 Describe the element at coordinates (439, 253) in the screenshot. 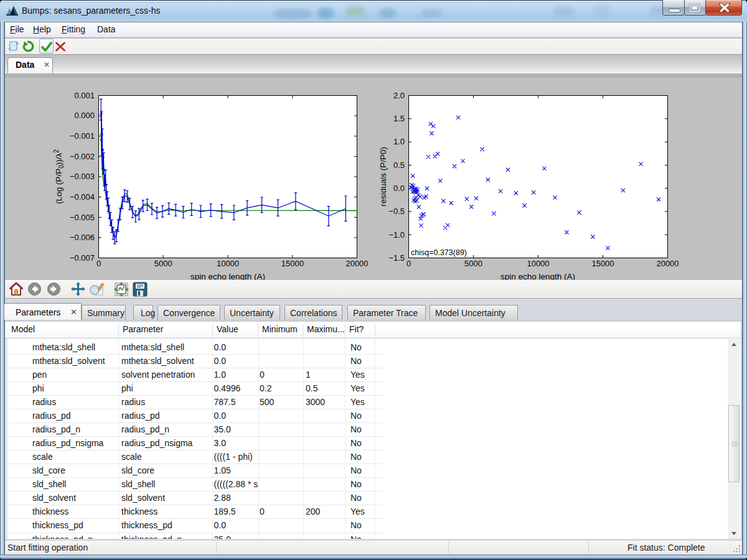

I see `svg-text: chisq=0.373(89)` at that location.